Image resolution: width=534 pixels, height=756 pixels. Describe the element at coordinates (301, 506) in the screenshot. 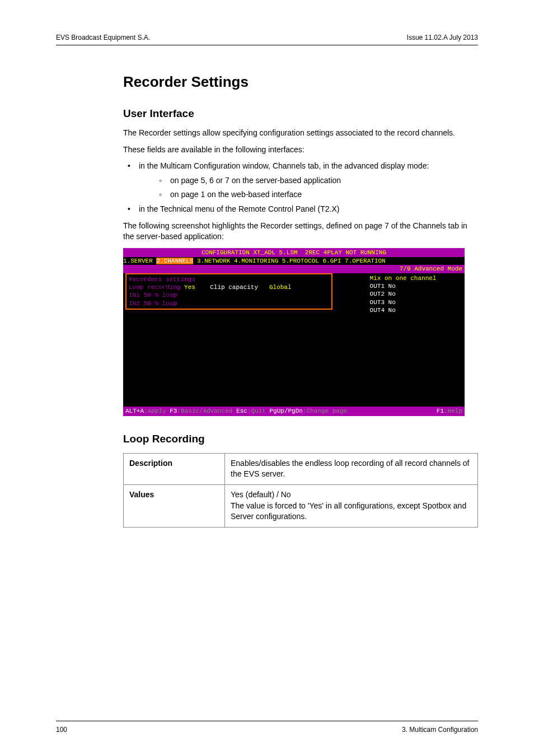

I see `table-row: Values Yes (default) / No The value is f…` at that location.